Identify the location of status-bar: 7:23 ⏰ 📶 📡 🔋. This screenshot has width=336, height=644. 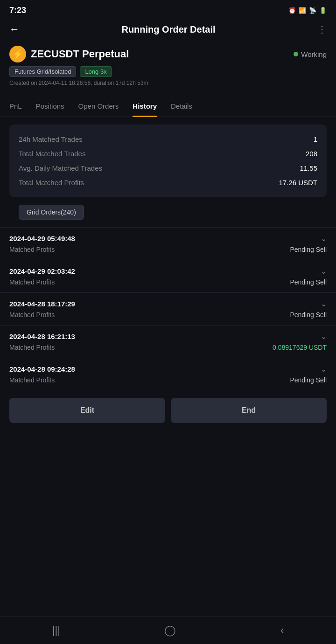
(168, 9).